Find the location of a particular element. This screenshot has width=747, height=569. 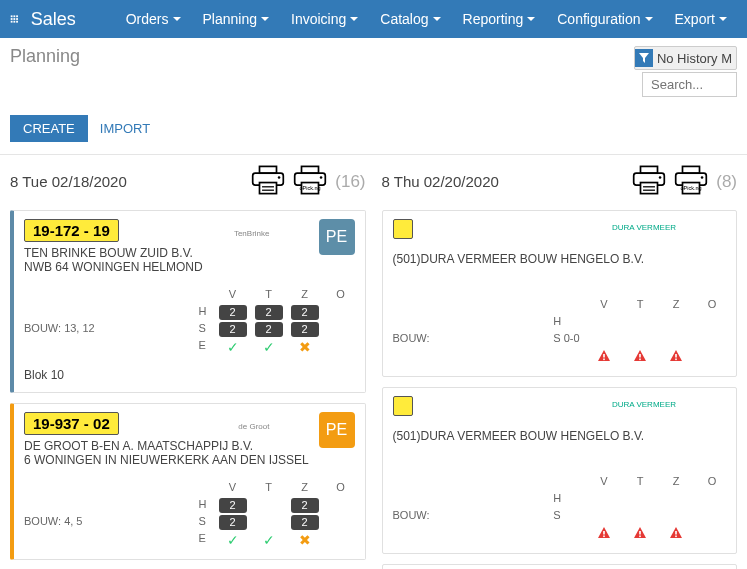

warn-icon: ✖ is located at coordinates (305, 347).